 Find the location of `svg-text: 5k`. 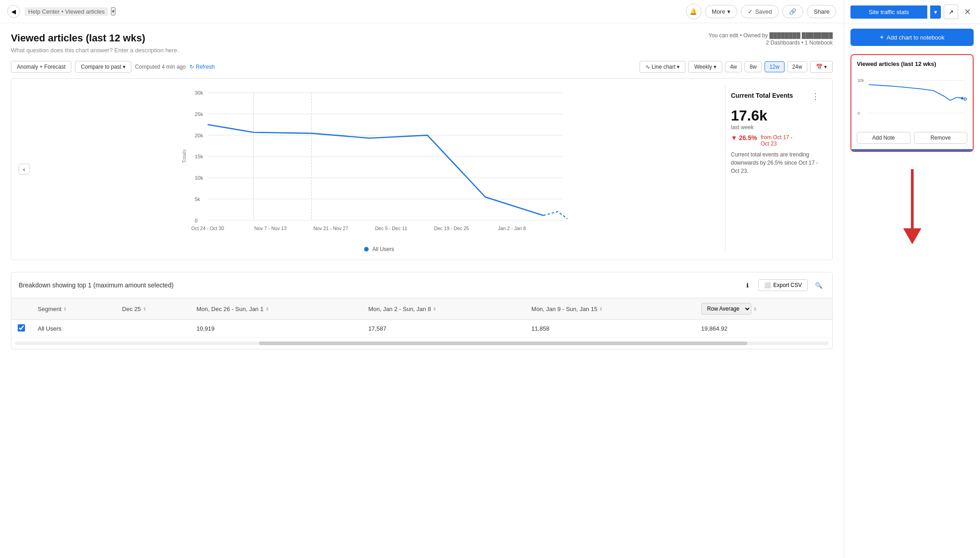

svg-text: 5k is located at coordinates (197, 199).